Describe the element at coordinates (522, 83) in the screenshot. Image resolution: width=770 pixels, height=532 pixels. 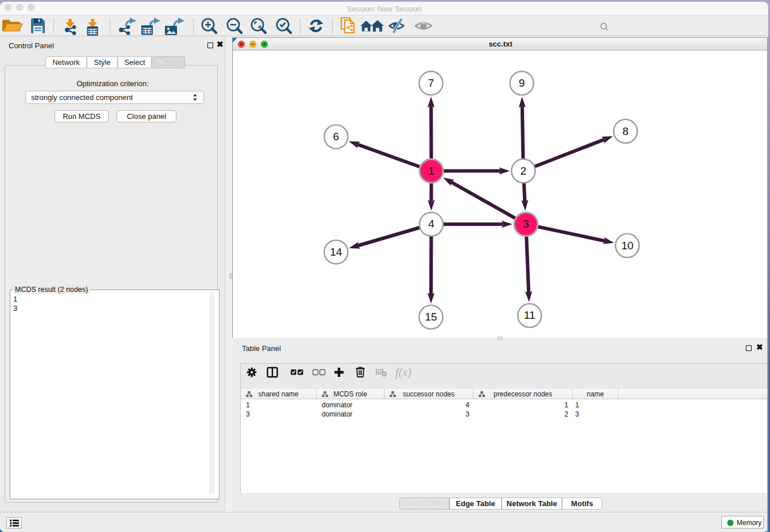
I see `svg-text: 9` at that location.